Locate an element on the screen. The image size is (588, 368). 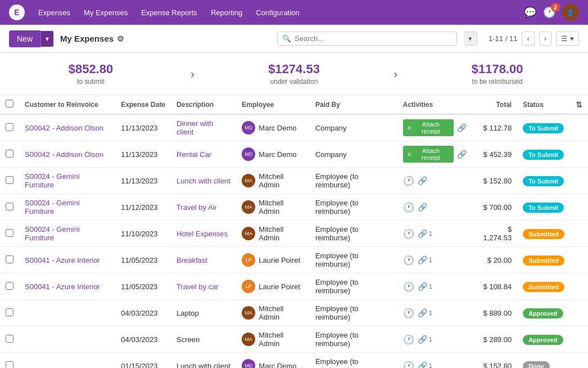
page-title-text: My Expenses is located at coordinates (87, 38).